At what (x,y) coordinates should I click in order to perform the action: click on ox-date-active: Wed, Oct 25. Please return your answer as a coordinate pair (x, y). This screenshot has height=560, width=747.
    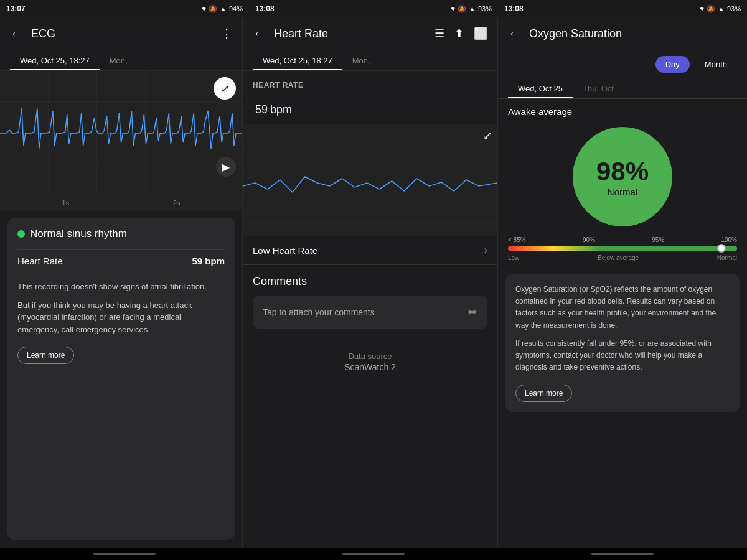
    Looking at the image, I should click on (540, 88).